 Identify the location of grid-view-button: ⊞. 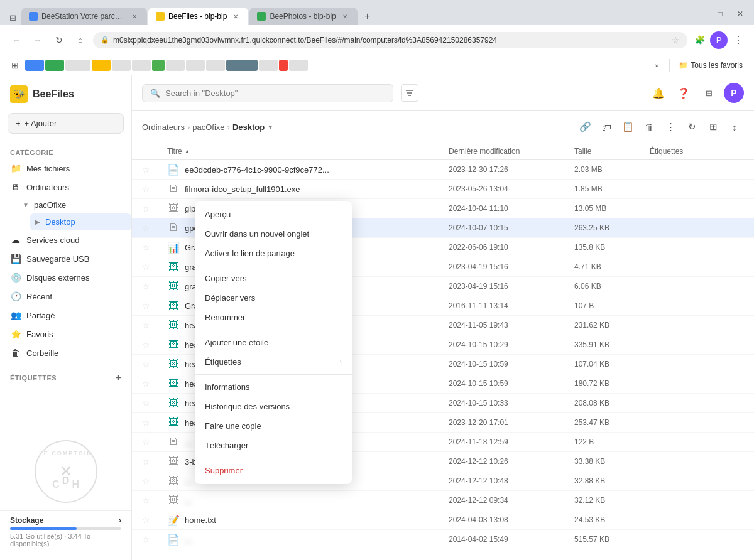
(713, 127).